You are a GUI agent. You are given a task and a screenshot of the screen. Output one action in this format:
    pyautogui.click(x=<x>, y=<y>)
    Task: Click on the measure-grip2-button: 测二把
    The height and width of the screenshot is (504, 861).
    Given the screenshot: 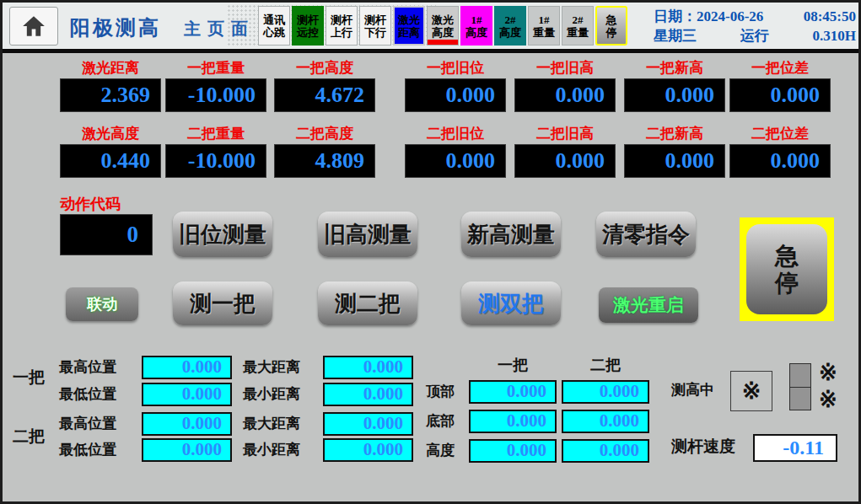 What is the action you would take?
    pyautogui.click(x=368, y=303)
    